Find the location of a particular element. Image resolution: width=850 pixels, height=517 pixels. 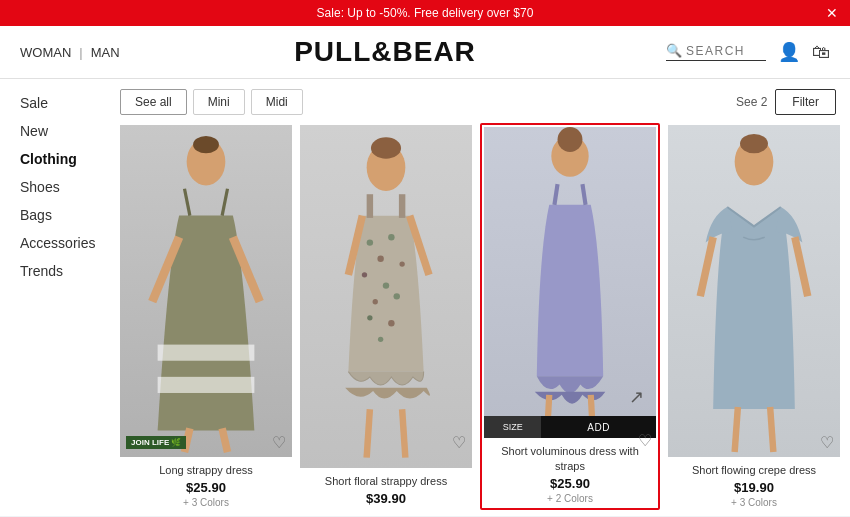

product-info-2: Short floral strappy dress $39.90 is located at coordinates (386, 489).